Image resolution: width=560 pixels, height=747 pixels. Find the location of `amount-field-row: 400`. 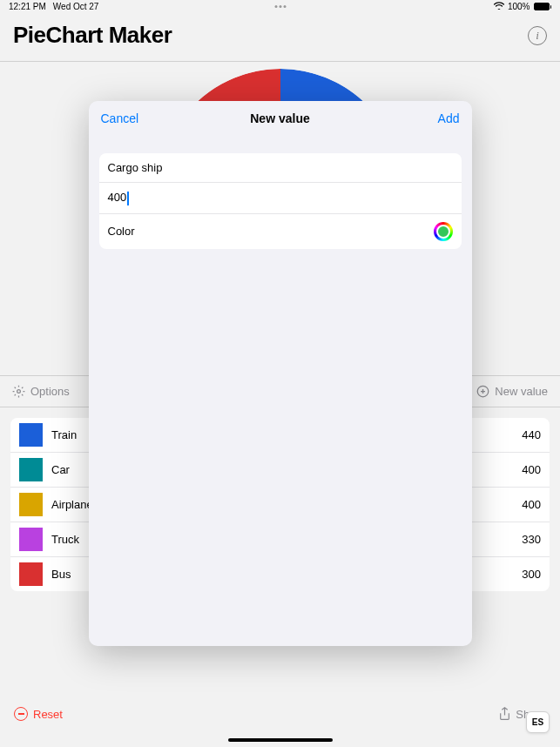

amount-field-row: 400 is located at coordinates (280, 199).